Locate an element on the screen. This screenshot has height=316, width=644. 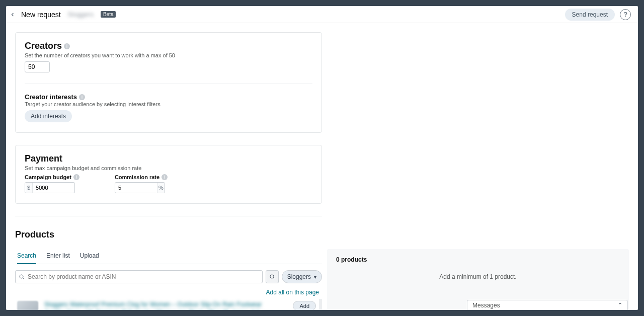
budget-input-group: $ is located at coordinates (50, 188).